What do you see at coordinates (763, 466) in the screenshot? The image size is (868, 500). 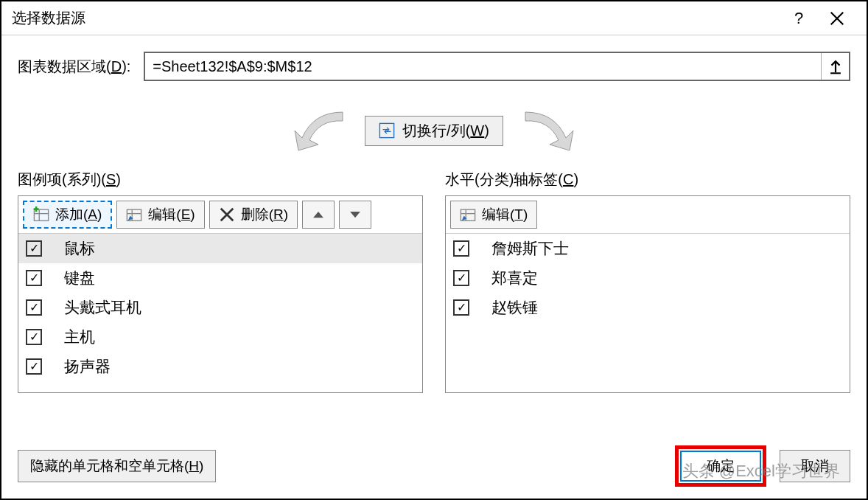 I see `footer-right-buttons: 确定 取消` at bounding box center [763, 466].